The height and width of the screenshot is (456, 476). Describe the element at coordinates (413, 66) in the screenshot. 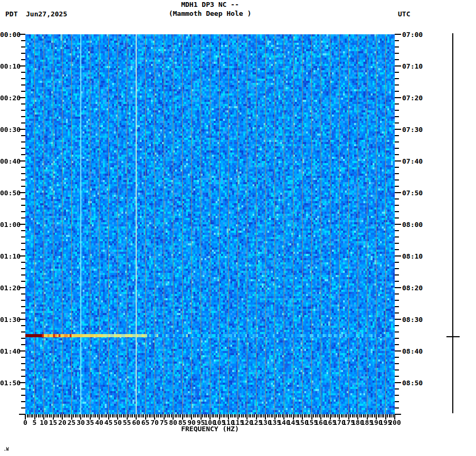

I see `utc-time-label: 07:10` at that location.